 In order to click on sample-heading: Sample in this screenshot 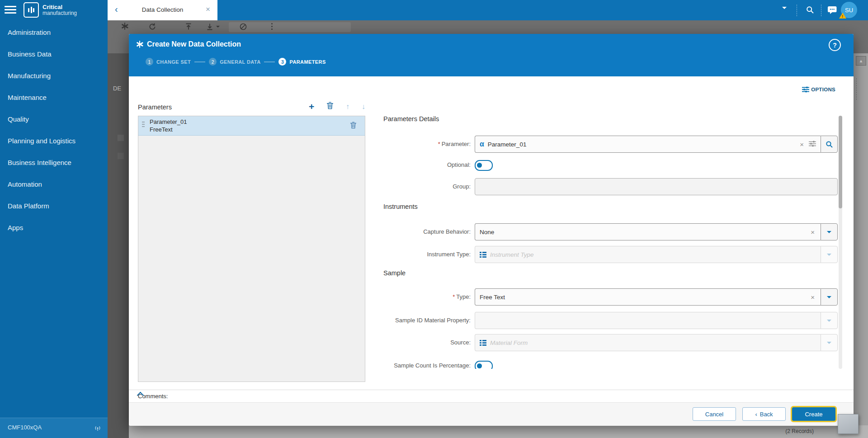, I will do `click(394, 273)`.